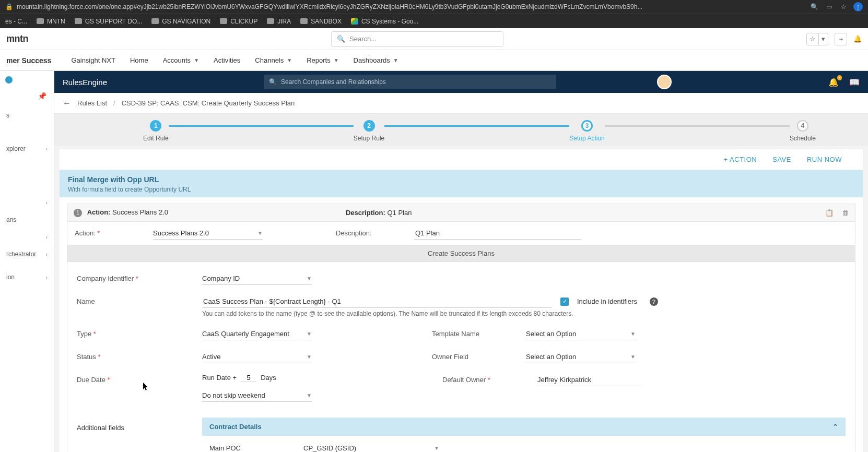 The width and height of the screenshot is (868, 452). Describe the element at coordinates (208, 233) in the screenshot. I see `action-select: Success Plans 2.0▼` at that location.